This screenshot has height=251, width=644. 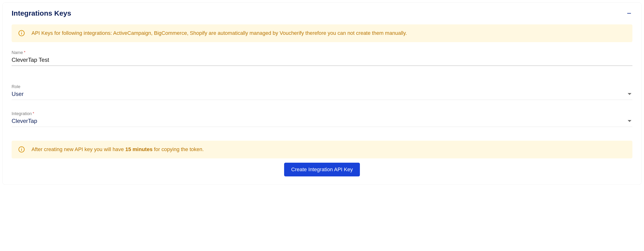 I want to click on info-alert-text: API Keys for following integrations: Act…, so click(x=219, y=33).